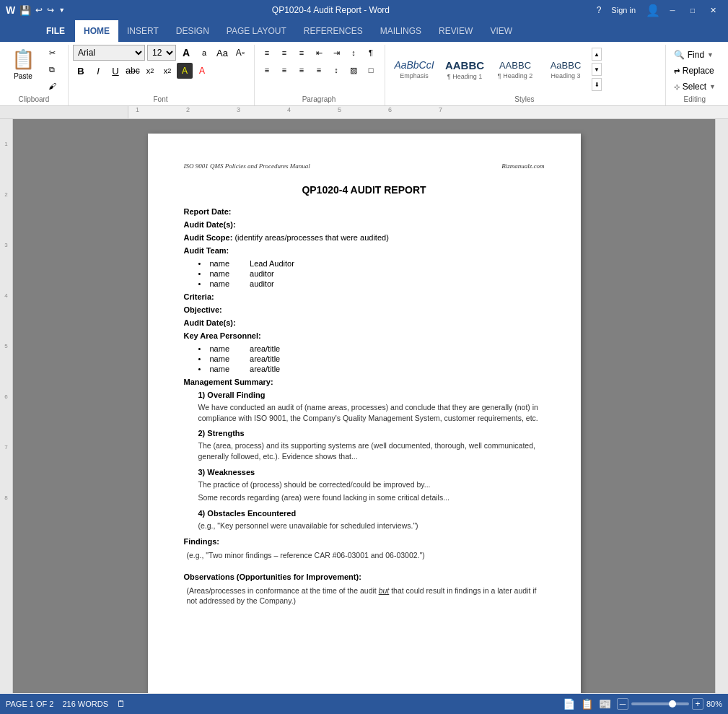  What do you see at coordinates (713, 10) in the screenshot?
I see `close-btn: ✕` at bounding box center [713, 10].